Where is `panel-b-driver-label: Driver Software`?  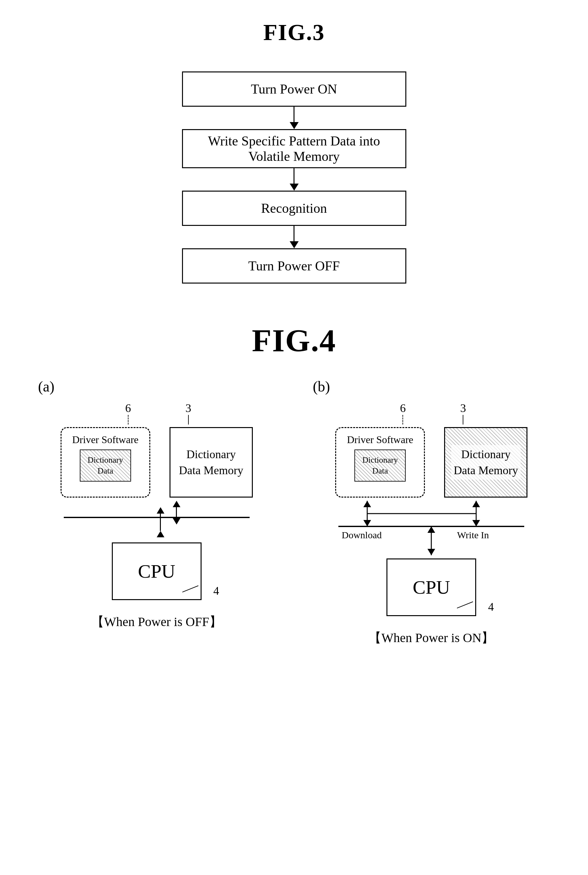
panel-b-driver-label: Driver Software is located at coordinates (380, 440).